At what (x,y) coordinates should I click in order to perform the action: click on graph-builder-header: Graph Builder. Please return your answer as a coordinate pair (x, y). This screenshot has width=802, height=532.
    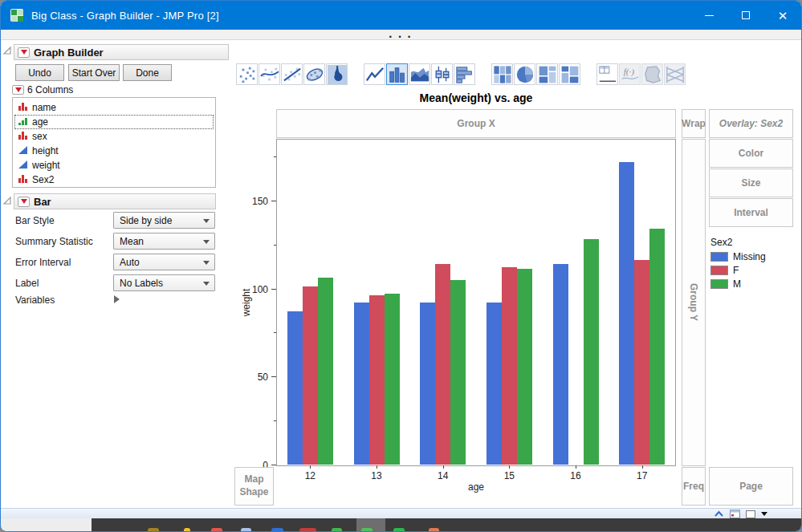
    Looking at the image, I should click on (121, 52).